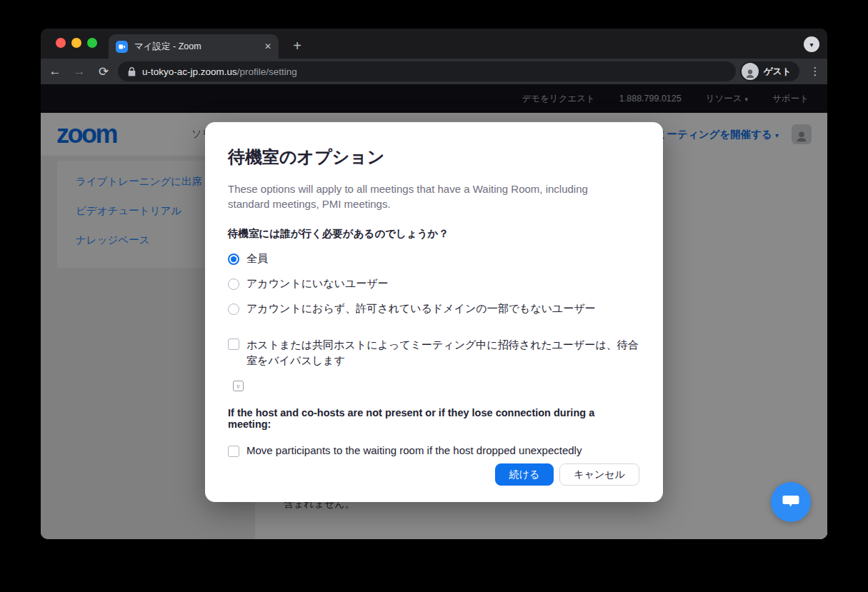  I want to click on reload-icon: ⟳, so click(104, 71).